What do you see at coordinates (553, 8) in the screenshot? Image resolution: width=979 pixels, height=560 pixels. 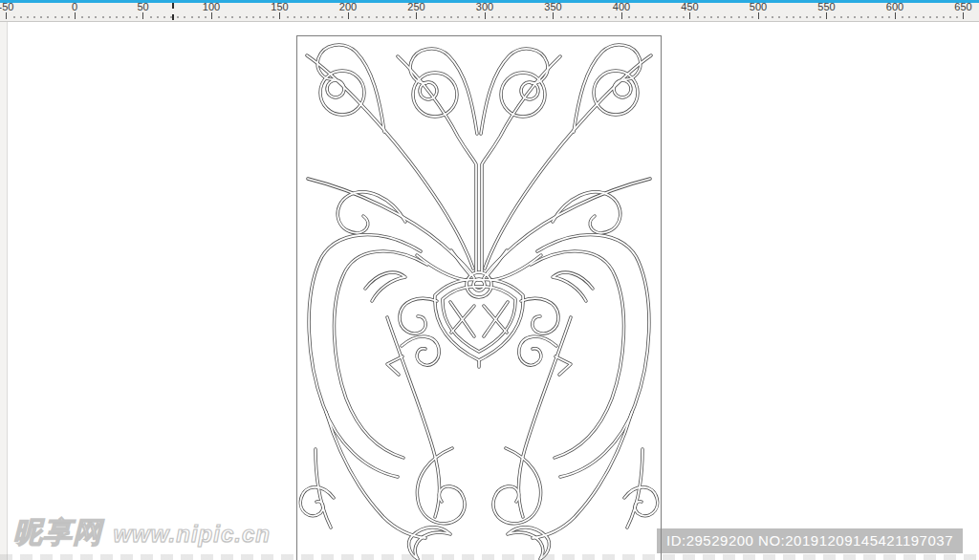 I see `ruler-label: 350` at bounding box center [553, 8].